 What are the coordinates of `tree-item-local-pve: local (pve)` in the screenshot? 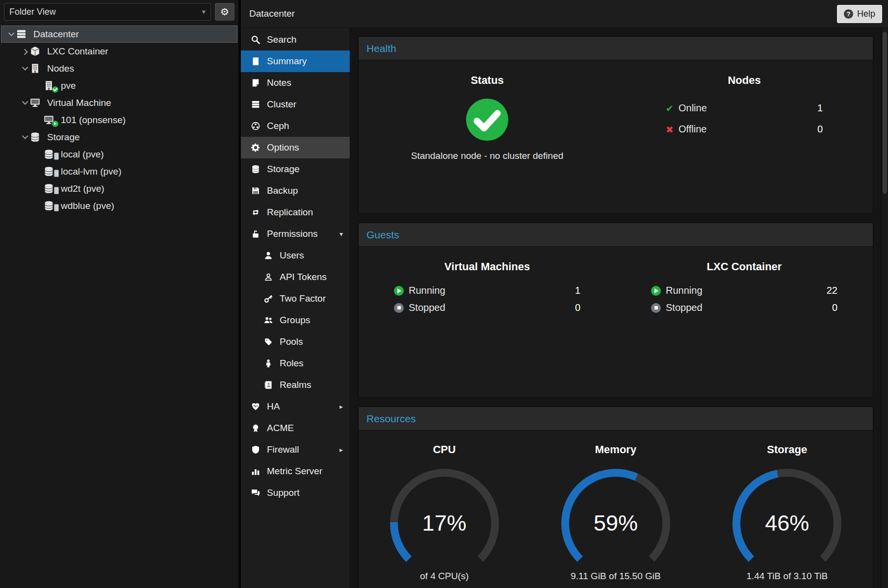 It's located at (119, 154).